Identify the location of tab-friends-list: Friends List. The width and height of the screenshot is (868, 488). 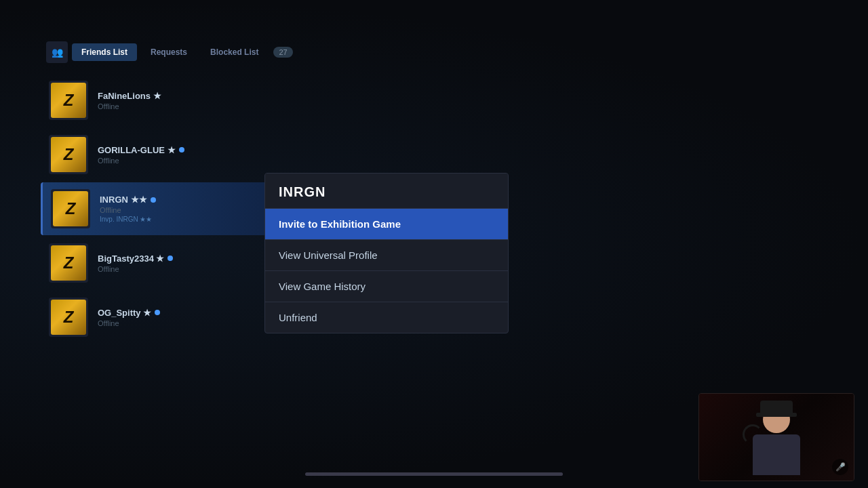
(104, 52).